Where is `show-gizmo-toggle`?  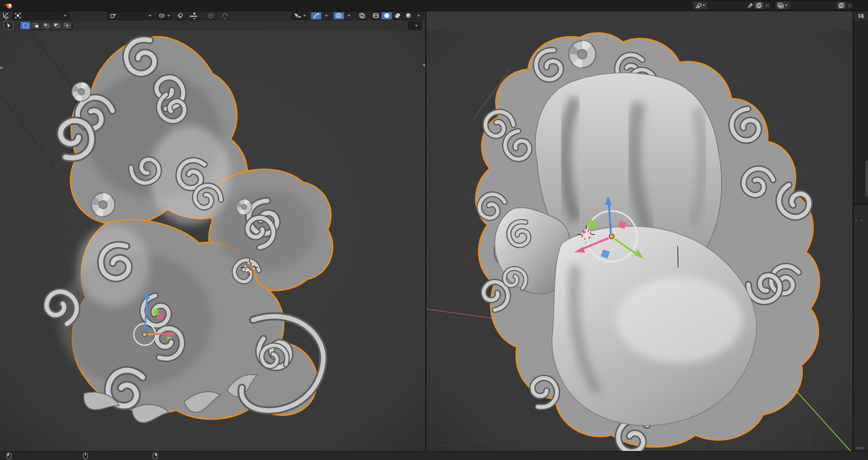 show-gizmo-toggle is located at coordinates (316, 16).